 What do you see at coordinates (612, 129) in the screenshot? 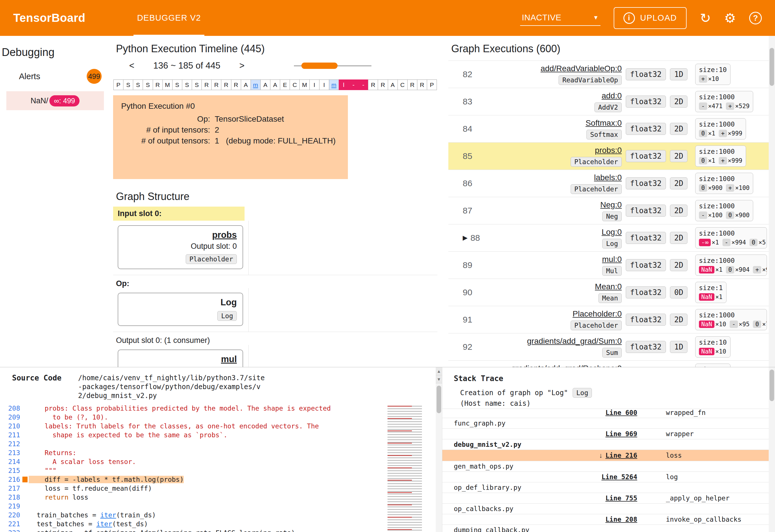
I see `graph-execution-row: 84Softmax:0Softmaxfloat322Dsize:10000×1+…` at bounding box center [612, 129].